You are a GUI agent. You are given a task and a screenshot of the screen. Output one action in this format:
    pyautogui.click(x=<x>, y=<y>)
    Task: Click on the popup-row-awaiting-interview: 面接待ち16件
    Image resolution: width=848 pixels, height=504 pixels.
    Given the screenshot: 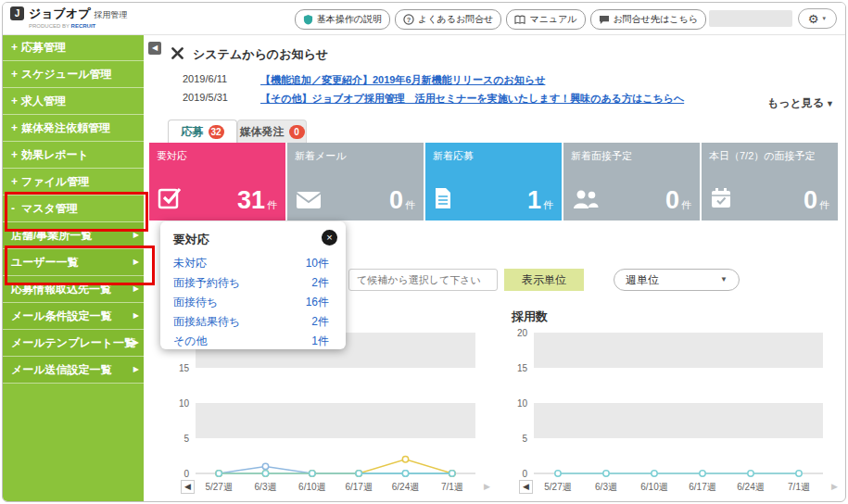 What is the action you would take?
    pyautogui.click(x=253, y=302)
    